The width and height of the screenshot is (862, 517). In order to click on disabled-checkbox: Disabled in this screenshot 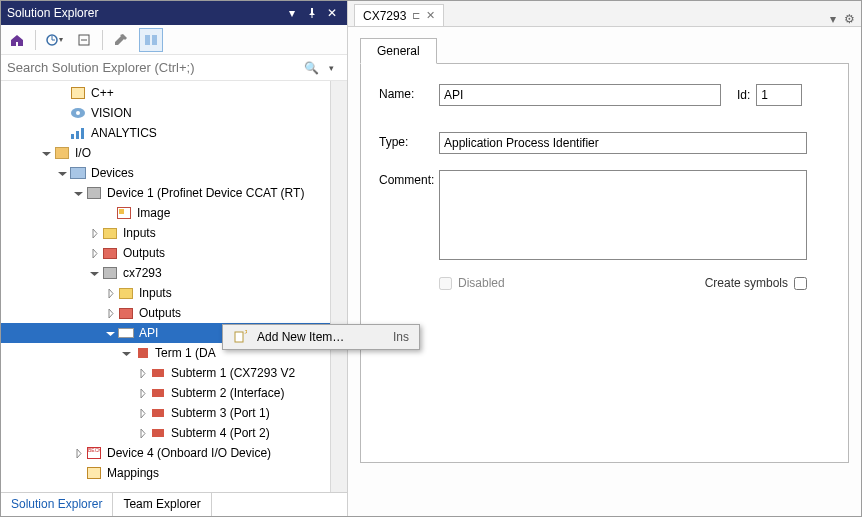, I will do `click(472, 283)`.